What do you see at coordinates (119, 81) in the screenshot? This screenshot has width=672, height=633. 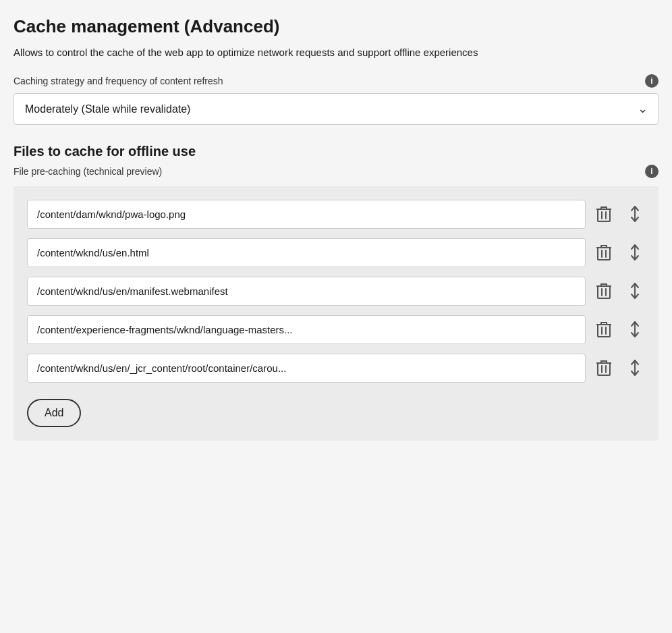 I see `caching-strategy-label: Caching strategy and frequency of conten…` at bounding box center [119, 81].